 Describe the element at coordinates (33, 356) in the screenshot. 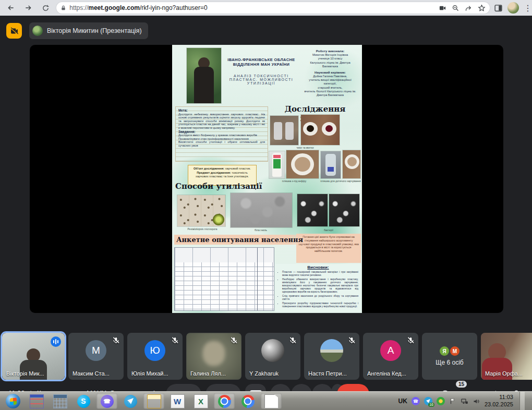

I see `participant-tile-viktoriia: Вікторія Мик...` at that location.